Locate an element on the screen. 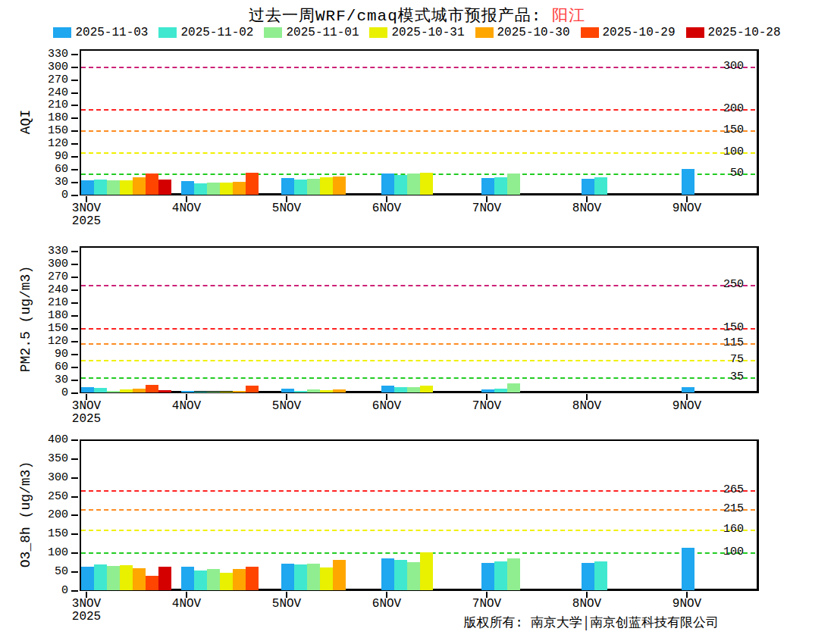 Image resolution: width=834 pixels, height=644 pixels. x-tick-label: 4NOV is located at coordinates (187, 406).